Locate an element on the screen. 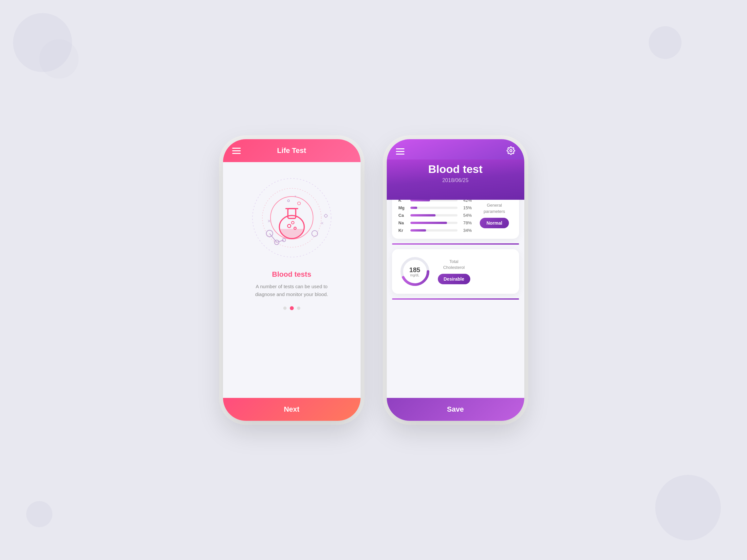  param-row-k: K 42% is located at coordinates (435, 201).